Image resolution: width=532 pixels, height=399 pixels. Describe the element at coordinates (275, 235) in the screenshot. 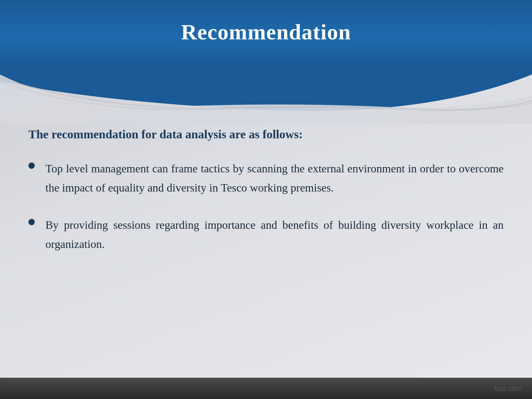

I see `bullet-text-2: By providing sessions regarding importan…` at that location.